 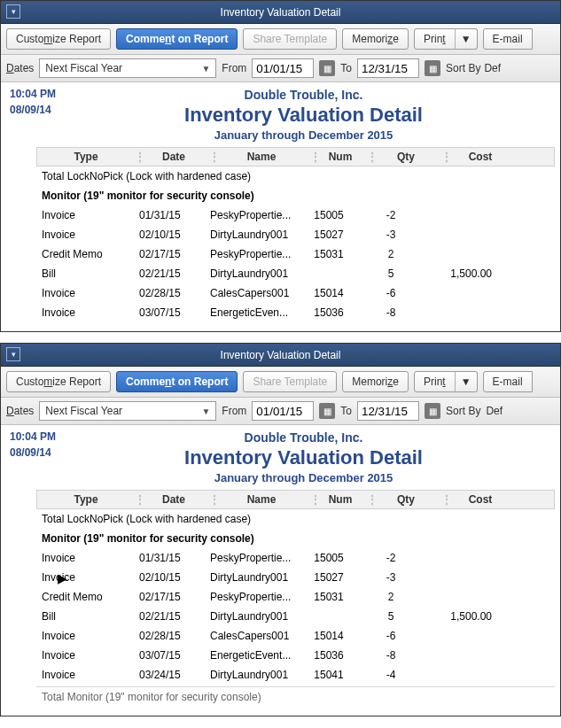 What do you see at coordinates (391, 655) in the screenshot?
I see `cell-qty: -8` at bounding box center [391, 655].